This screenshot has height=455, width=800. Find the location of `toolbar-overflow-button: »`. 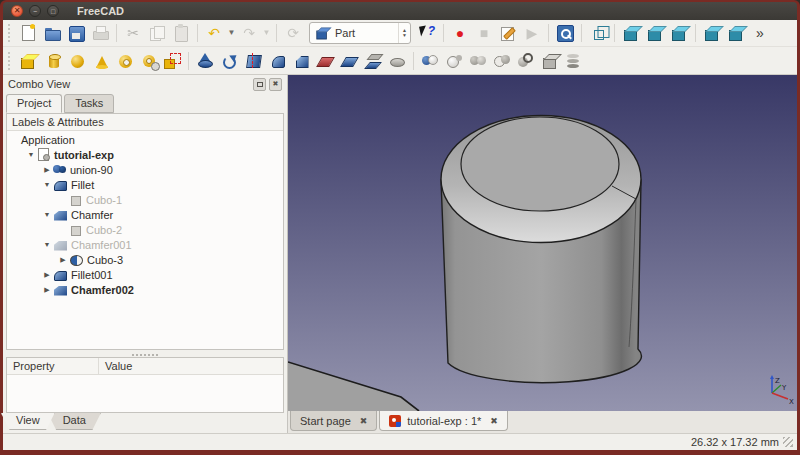

toolbar-overflow-button: » is located at coordinates (760, 33).